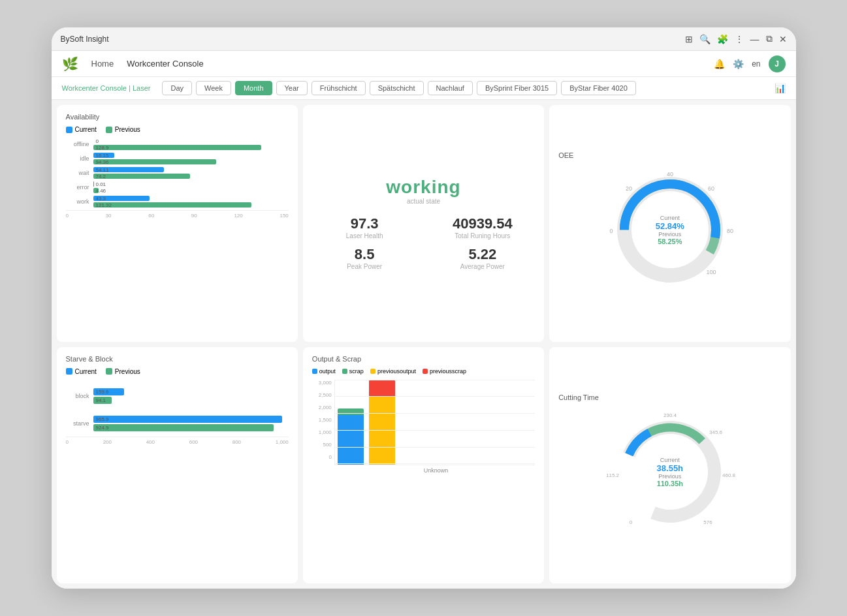 The height and width of the screenshot is (616, 847). What do you see at coordinates (517, 88) in the screenshot?
I see `filter-bysprint: BySprint Fiber 3015` at bounding box center [517, 88].